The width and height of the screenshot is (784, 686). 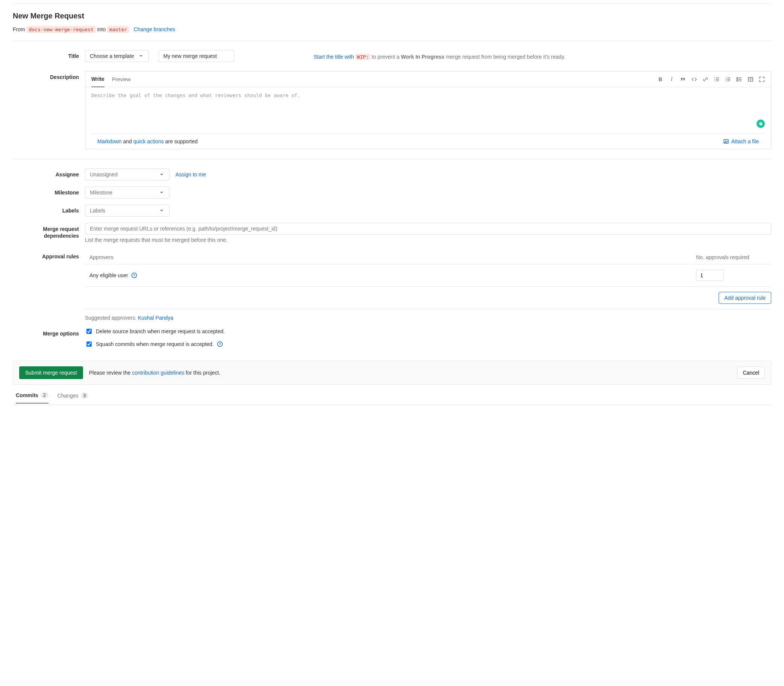 What do you see at coordinates (751, 79) in the screenshot?
I see `table-icon` at bounding box center [751, 79].